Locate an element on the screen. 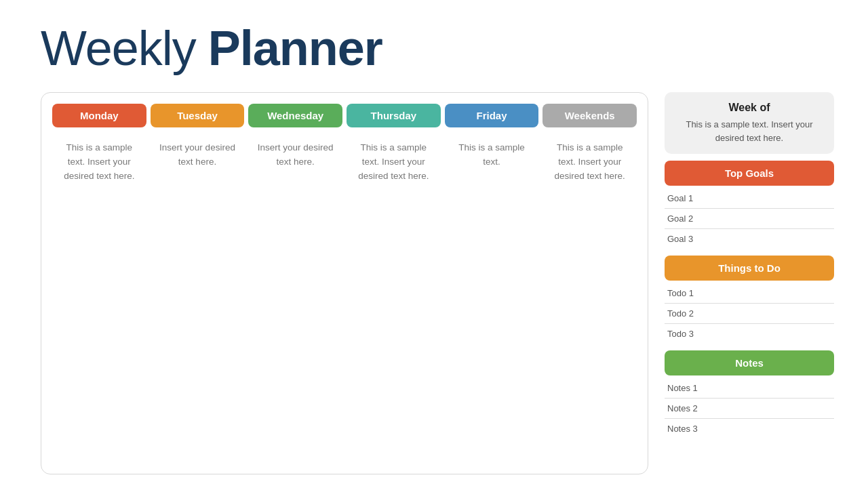 This screenshot has height=488, width=868. top-goals-items: Goal 1Goal 2Goal 3 is located at coordinates (749, 218).